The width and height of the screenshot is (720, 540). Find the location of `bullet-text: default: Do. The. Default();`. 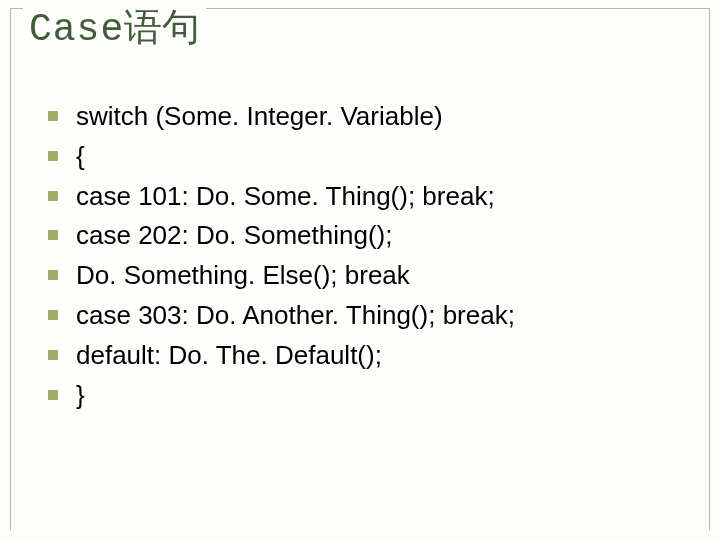

bullet-text: default: Do. The. Default(); is located at coordinates (229, 356).